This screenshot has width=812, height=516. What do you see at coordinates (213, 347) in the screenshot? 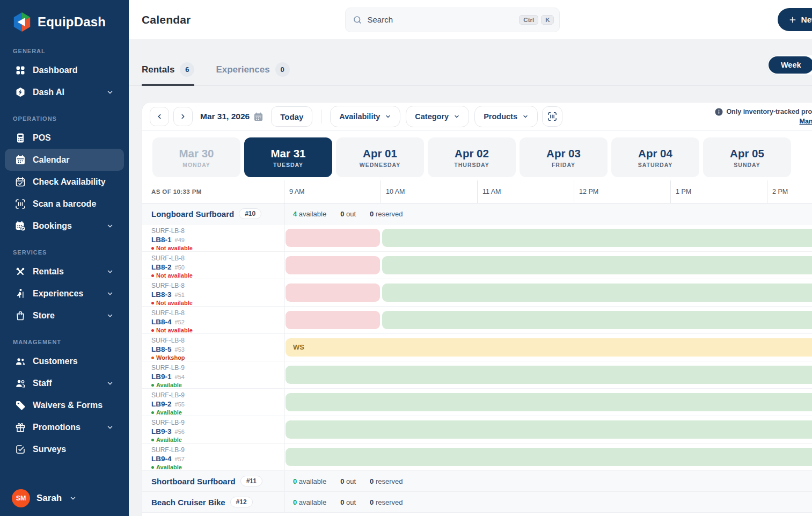
I see `item-info: SURF-LB-8 LB8-5#53 Workshop` at bounding box center [213, 347].